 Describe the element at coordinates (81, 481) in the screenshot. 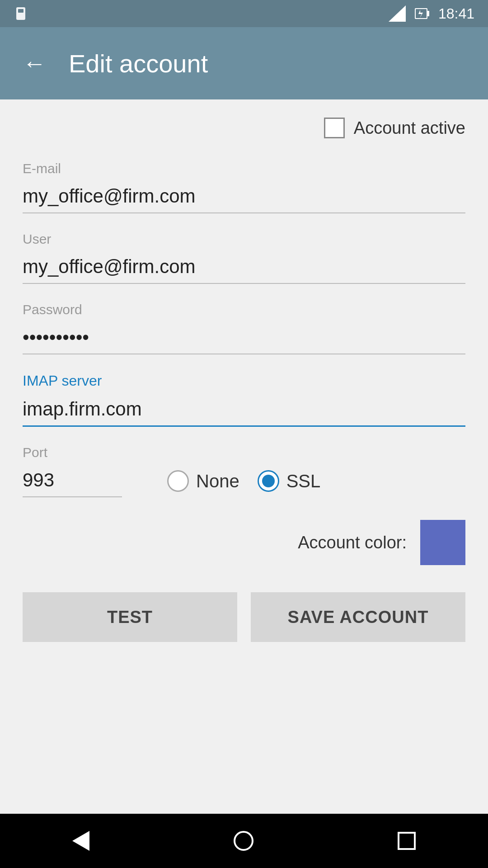

I see `port-input-wrap` at that location.